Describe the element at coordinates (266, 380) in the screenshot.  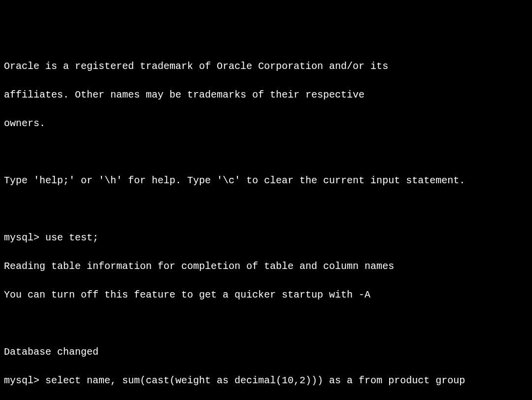
I see `command-select-1: mysql> select name, sum(cast(weight as d…` at that location.